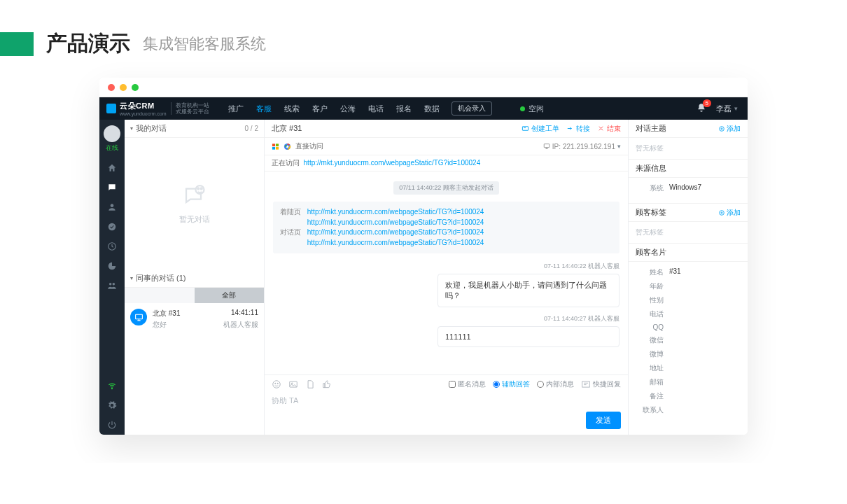  What do you see at coordinates (123, 88) in the screenshot?
I see `minimize-icon` at bounding box center [123, 88].